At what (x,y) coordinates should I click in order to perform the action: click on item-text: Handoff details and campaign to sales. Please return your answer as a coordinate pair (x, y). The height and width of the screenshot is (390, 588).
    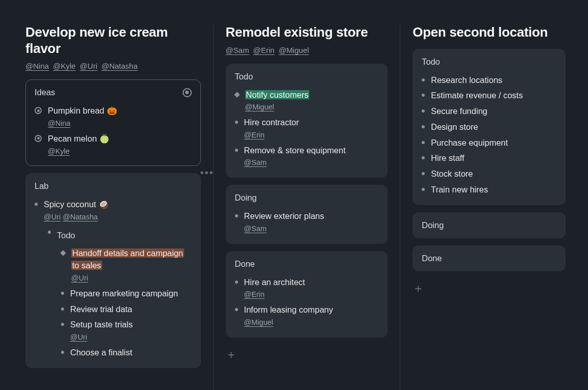
    Looking at the image, I should click on (128, 260).